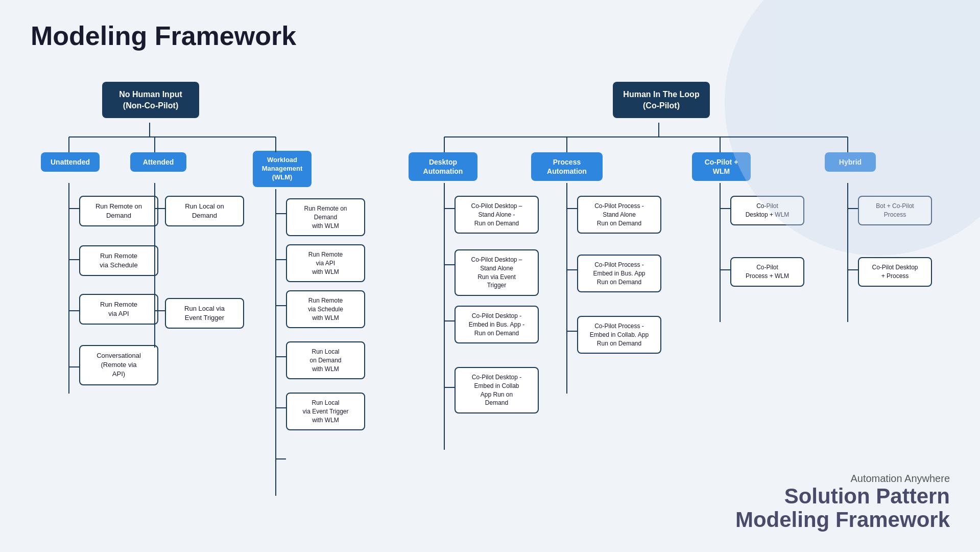 Image resolution: width=980 pixels, height=552 pixels. What do you see at coordinates (496, 390) in the screenshot?
I see `desktop-child-3: Co-Pilot Desktop - Embed in Collab App R…` at bounding box center [496, 390].